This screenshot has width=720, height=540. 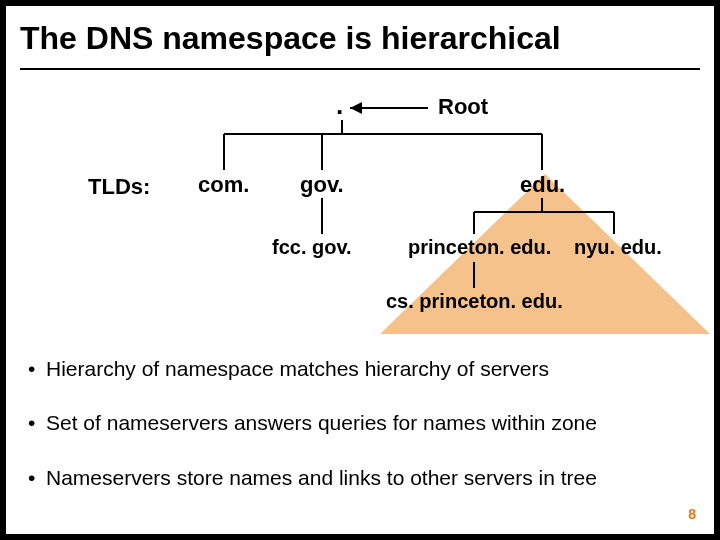 What do you see at coordinates (474, 302) in the screenshot?
I see `node-cs-princeton-edu: cs. princeton. edu.` at bounding box center [474, 302].